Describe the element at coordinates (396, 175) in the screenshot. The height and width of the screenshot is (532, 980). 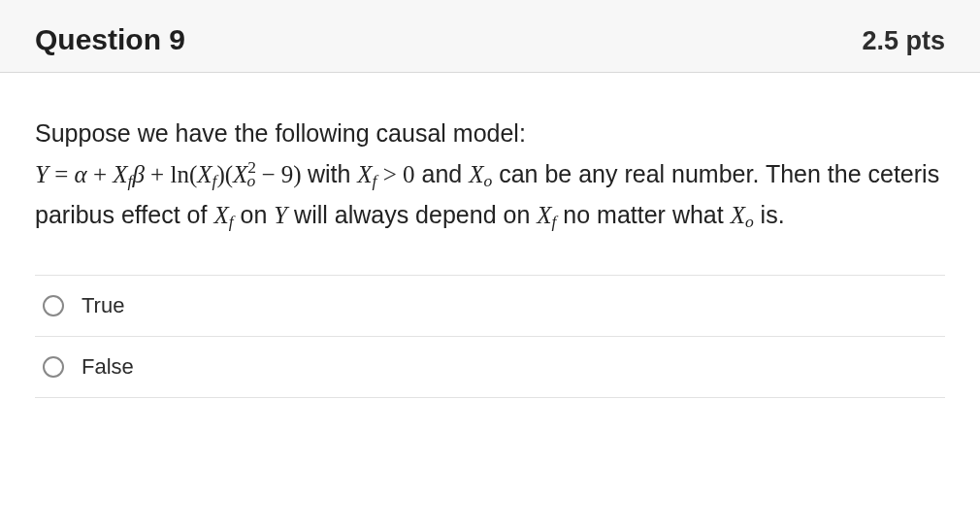
I see `eq-gt-zero: > 0` at that location.